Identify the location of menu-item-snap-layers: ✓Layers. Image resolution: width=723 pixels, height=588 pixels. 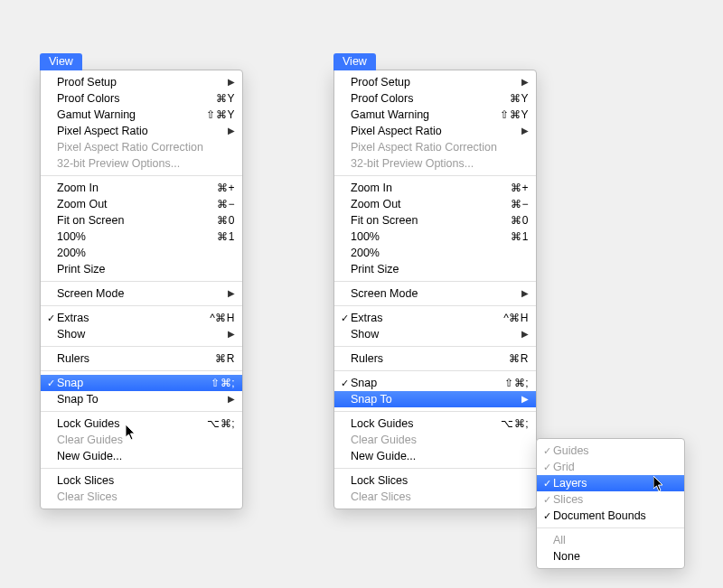
(611, 483).